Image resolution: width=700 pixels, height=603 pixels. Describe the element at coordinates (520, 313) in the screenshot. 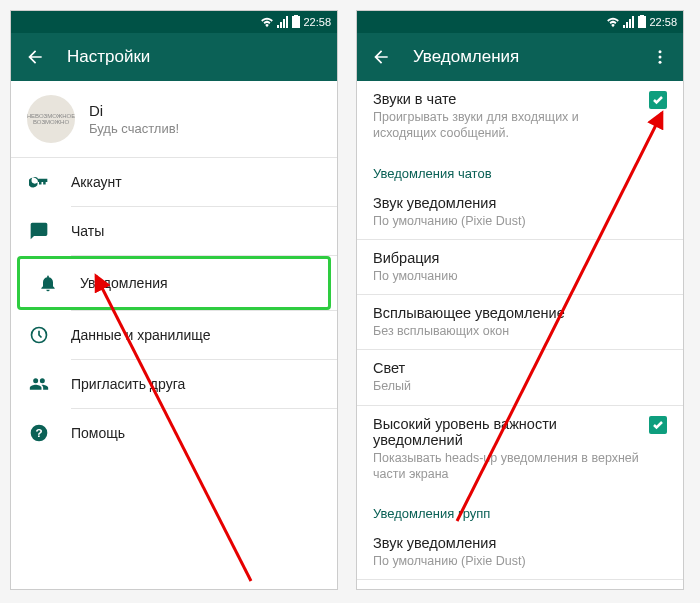

I see `setting-title: Всплывающее уведомление` at that location.